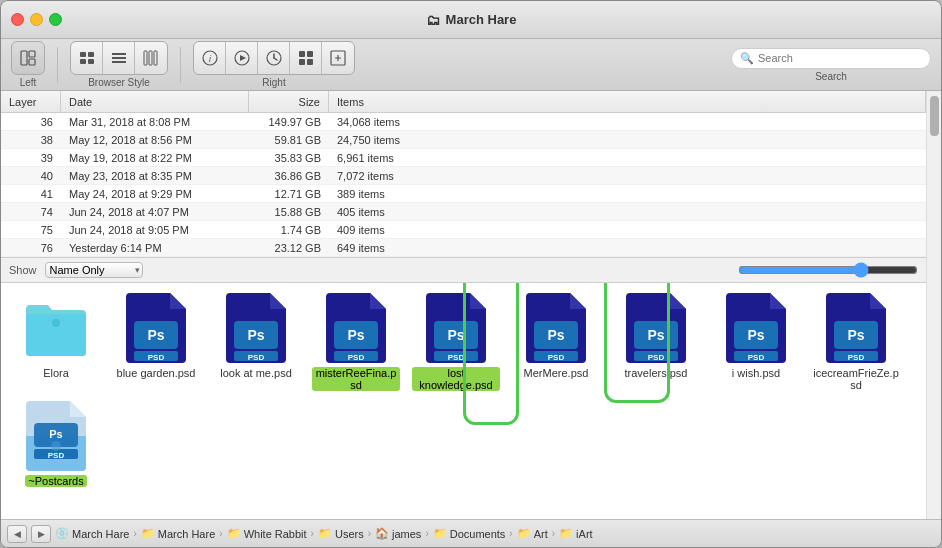  I want to click on path-label: Documents, so click(478, 534).